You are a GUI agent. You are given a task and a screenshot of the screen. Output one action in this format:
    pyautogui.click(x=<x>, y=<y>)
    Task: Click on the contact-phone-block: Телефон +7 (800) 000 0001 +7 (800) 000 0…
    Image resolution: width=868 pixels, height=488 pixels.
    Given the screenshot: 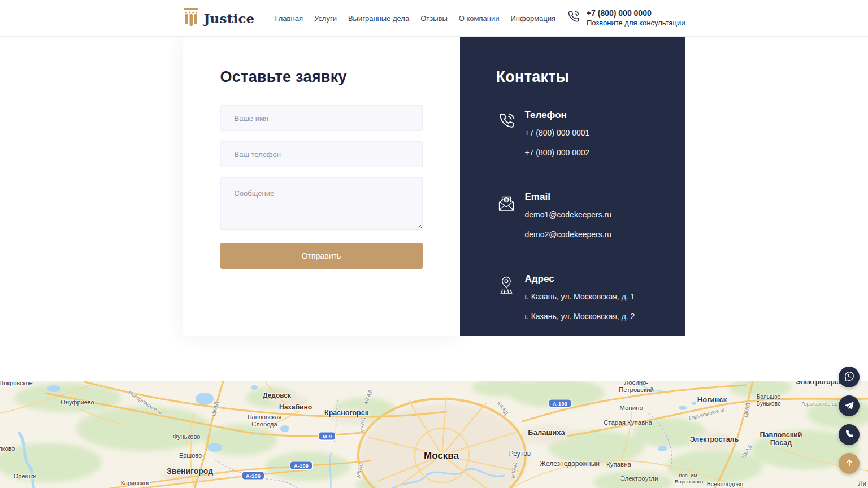 What is the action you would take?
    pyautogui.click(x=582, y=139)
    